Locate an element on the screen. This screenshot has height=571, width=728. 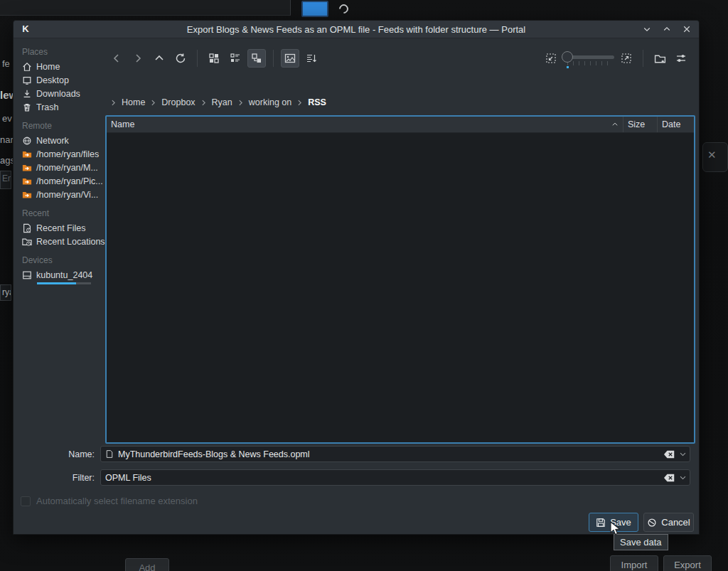
auto-extension-row: Automatically select filename extension is located at coordinates (109, 501).